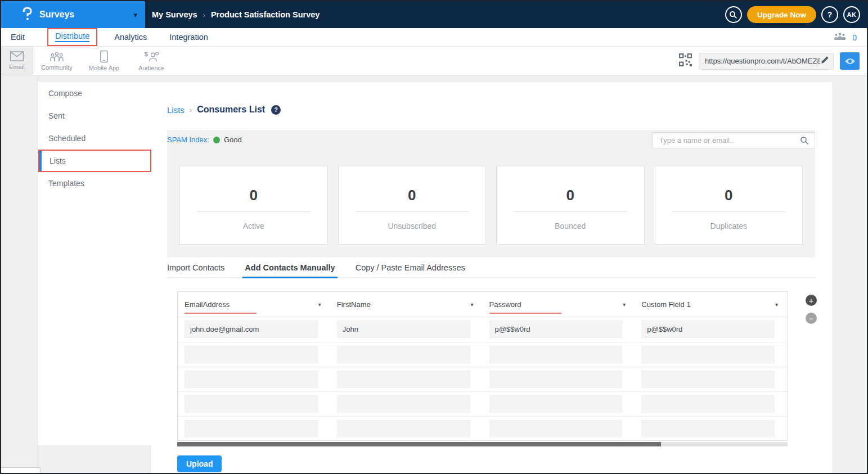 This screenshot has width=868, height=474. Describe the element at coordinates (199, 464) in the screenshot. I see `upload-button: Upload` at that location.